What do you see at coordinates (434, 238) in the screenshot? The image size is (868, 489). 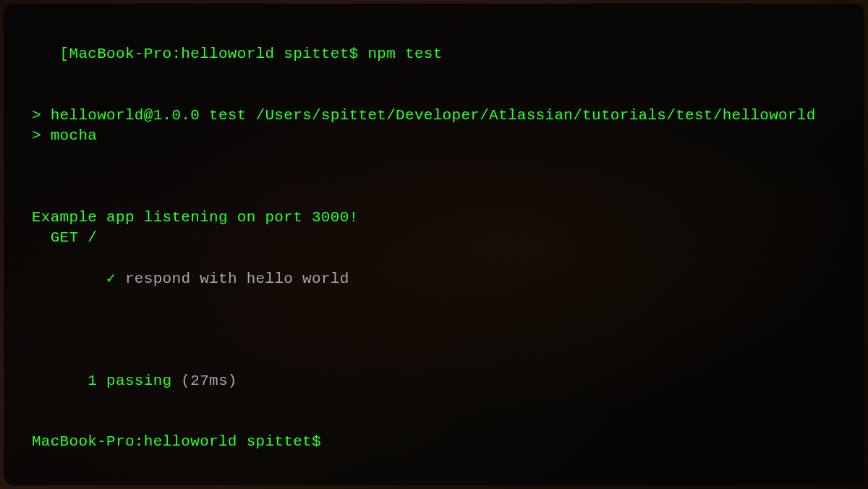 I see `test-suite-label: GET /` at bounding box center [434, 238].